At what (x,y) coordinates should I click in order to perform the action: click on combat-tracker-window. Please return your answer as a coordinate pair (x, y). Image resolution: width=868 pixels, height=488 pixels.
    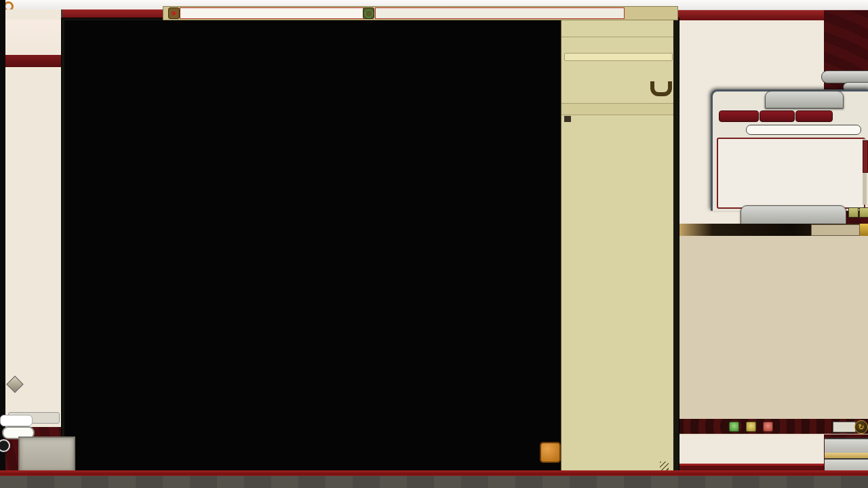
    Looking at the image, I should click on (773, 329).